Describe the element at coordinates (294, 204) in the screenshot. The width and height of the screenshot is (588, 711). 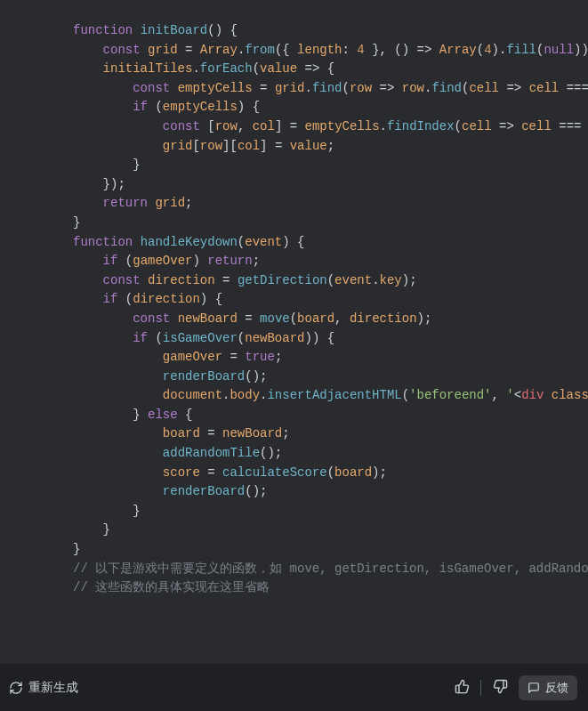
I see `code-line: return grid;` at that location.